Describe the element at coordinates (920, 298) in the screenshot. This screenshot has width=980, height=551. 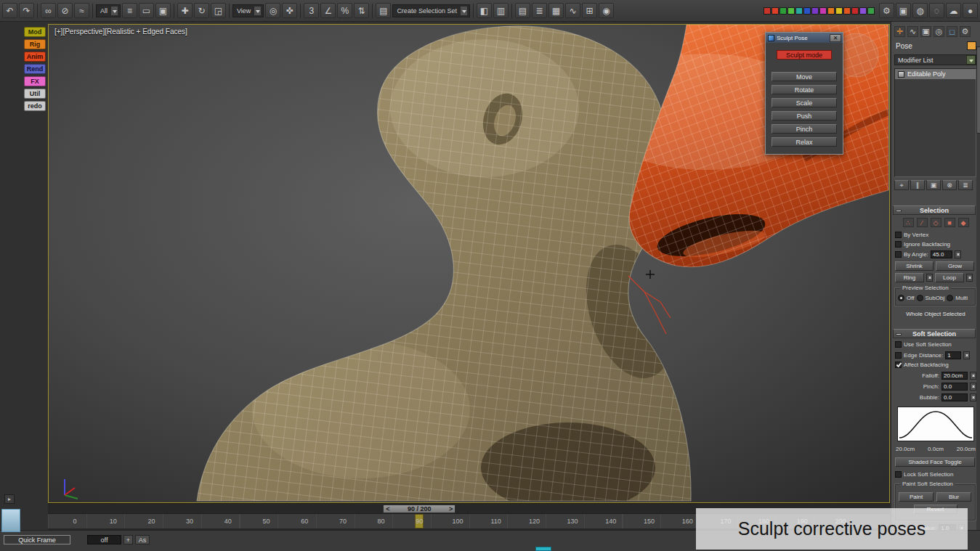
I see `radio-preview-subobj` at that location.